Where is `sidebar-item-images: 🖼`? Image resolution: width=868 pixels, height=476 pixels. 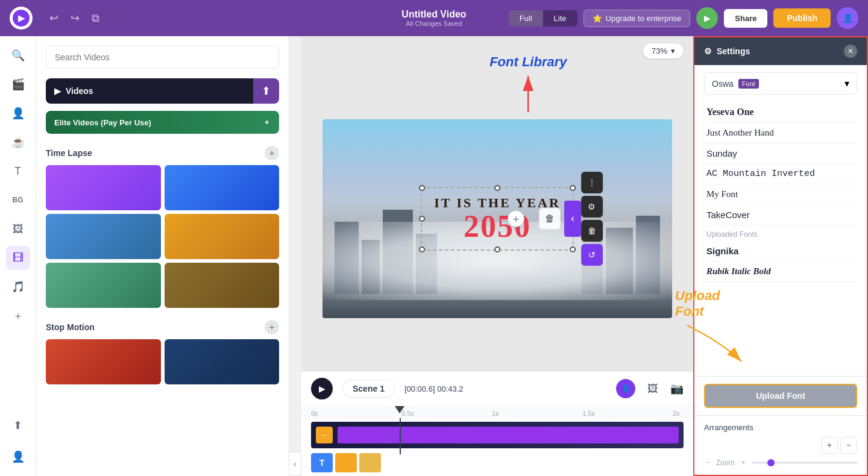
sidebar-item-images: 🖼 is located at coordinates (18, 229).